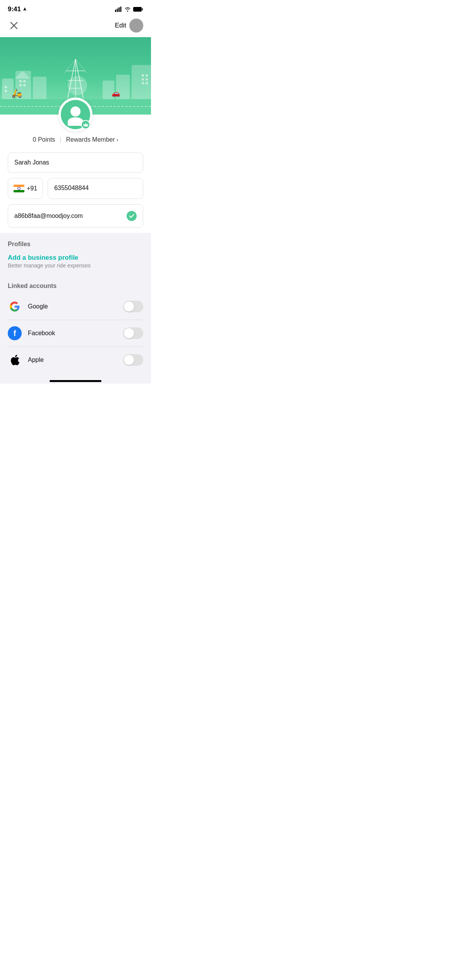 This screenshot has width=453, height=980. Describe the element at coordinates (76, 140) in the screenshot. I see `points-row: 0 Points | Rewards Member ›` at that location.